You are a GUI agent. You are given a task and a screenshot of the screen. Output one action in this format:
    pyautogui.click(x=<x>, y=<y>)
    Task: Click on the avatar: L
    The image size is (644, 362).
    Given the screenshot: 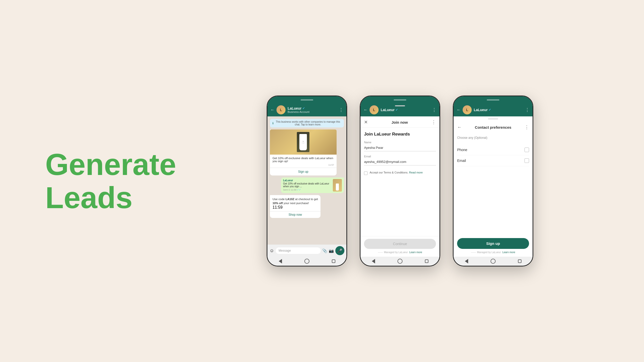 What is the action you would take?
    pyautogui.click(x=281, y=110)
    